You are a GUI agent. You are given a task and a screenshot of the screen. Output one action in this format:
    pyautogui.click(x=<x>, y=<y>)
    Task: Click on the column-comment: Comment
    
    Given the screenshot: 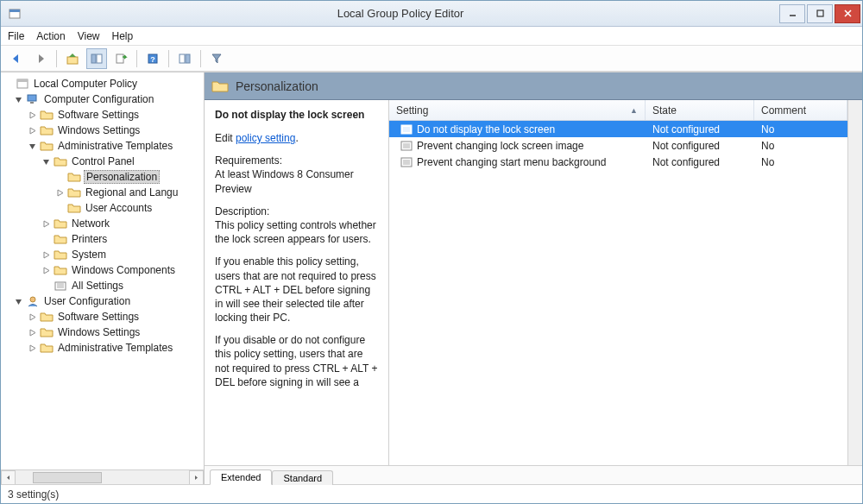 What is the action you would take?
    pyautogui.click(x=801, y=110)
    